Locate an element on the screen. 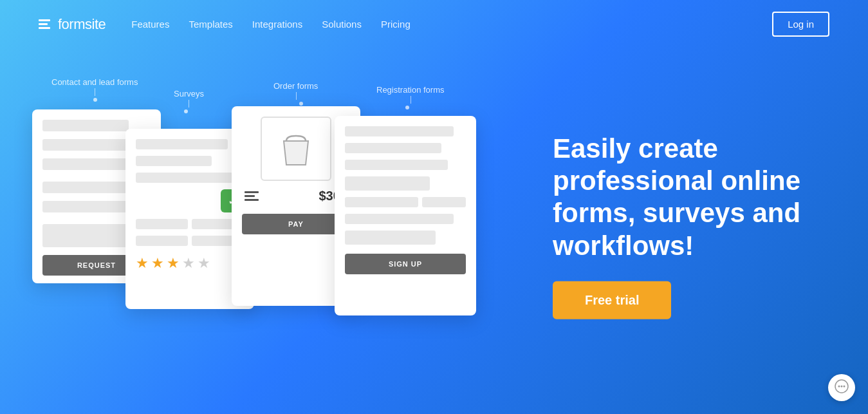  star-3: ★ is located at coordinates (173, 263).